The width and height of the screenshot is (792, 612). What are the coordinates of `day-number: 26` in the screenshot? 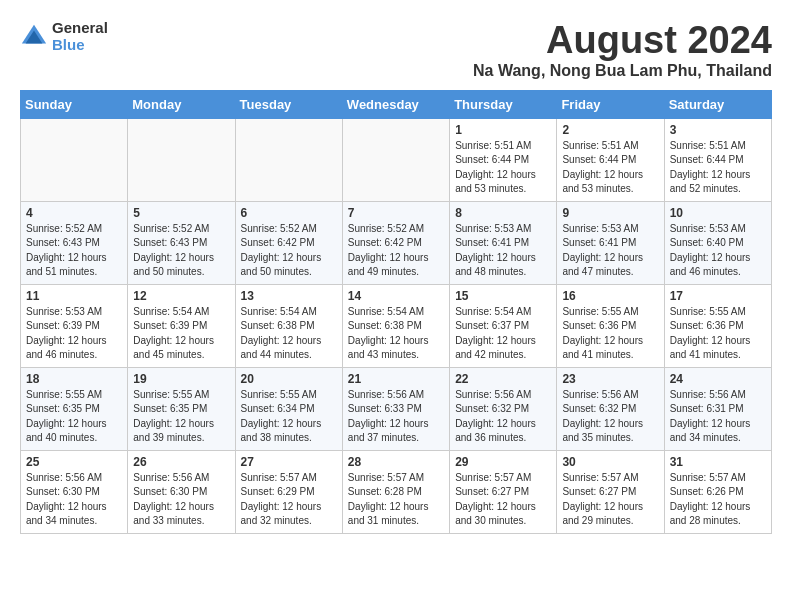 It's located at (181, 462).